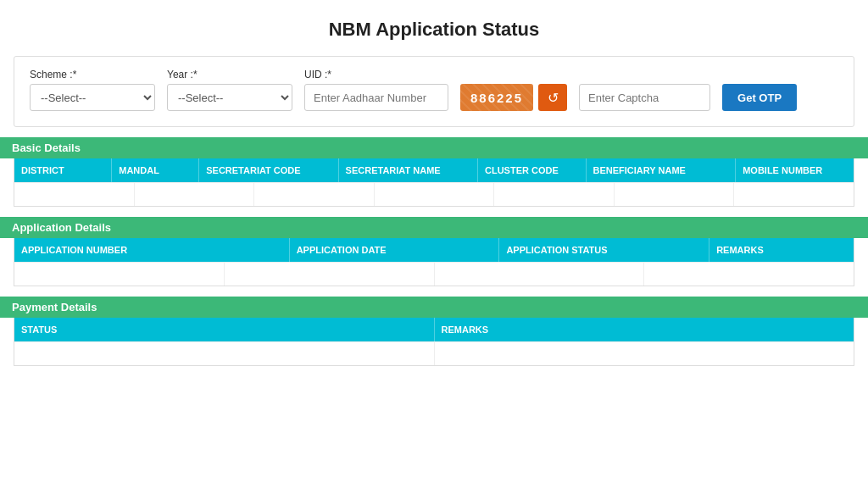  Describe the element at coordinates (434, 250) in the screenshot. I see `application-details-header-row: APPLICATION NUMBER APPLICATION DATE APPL…` at that location.